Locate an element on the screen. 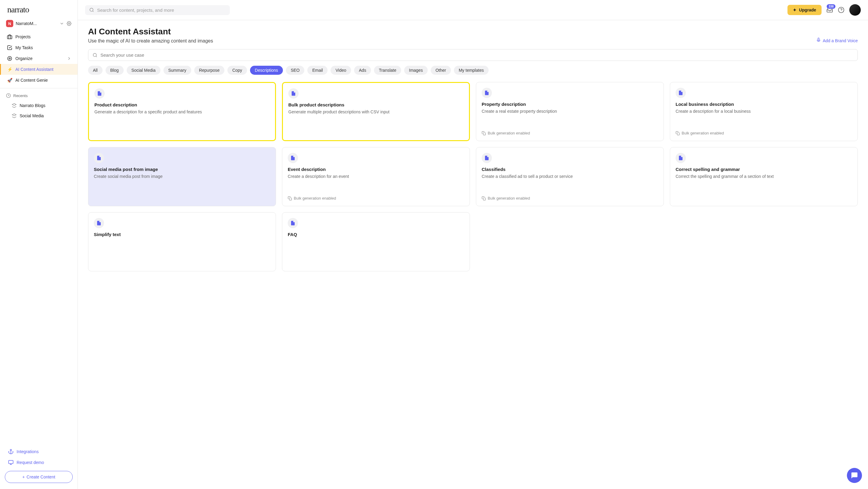  card-title: Property description is located at coordinates (570, 104).